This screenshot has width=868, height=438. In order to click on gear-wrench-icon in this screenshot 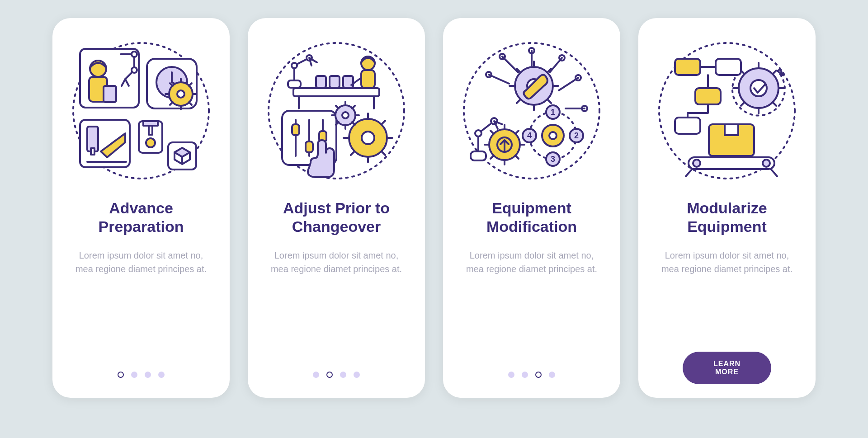, I will do `click(534, 86)`.